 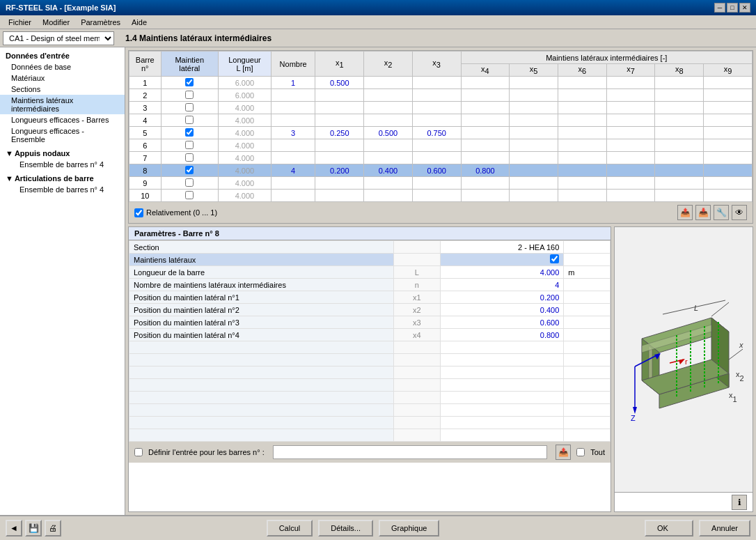 I want to click on maximize-btn: □, so click(x=732, y=8).